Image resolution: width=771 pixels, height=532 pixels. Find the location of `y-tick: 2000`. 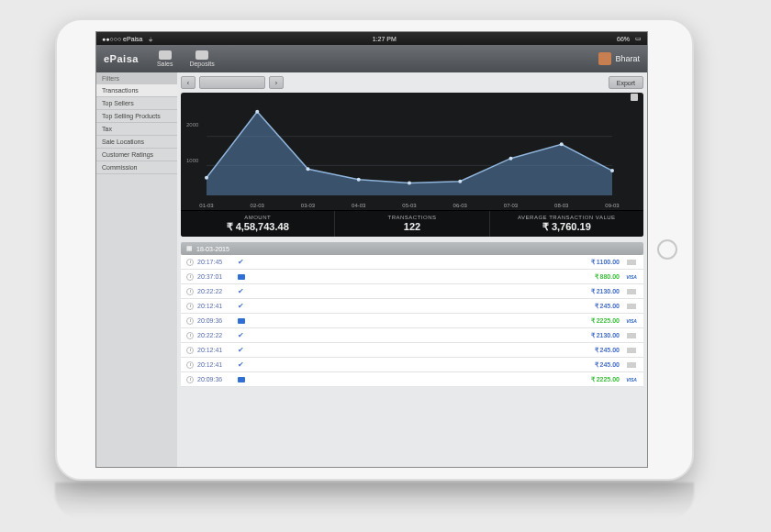

y-tick: 2000 is located at coordinates (193, 125).